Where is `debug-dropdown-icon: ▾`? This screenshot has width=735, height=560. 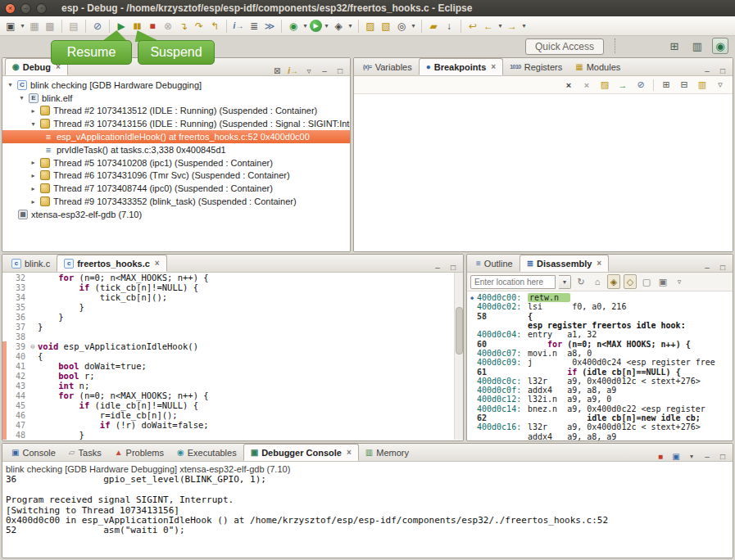 debug-dropdown-icon: ▾ is located at coordinates (305, 26).